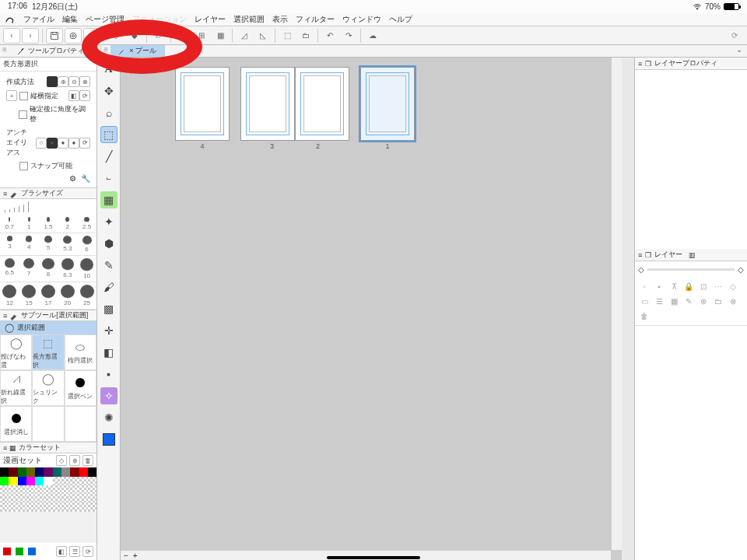 This screenshot has height=560, width=747. What do you see at coordinates (32, 551) in the screenshot?
I see `swatch-blue` at bounding box center [32, 551].